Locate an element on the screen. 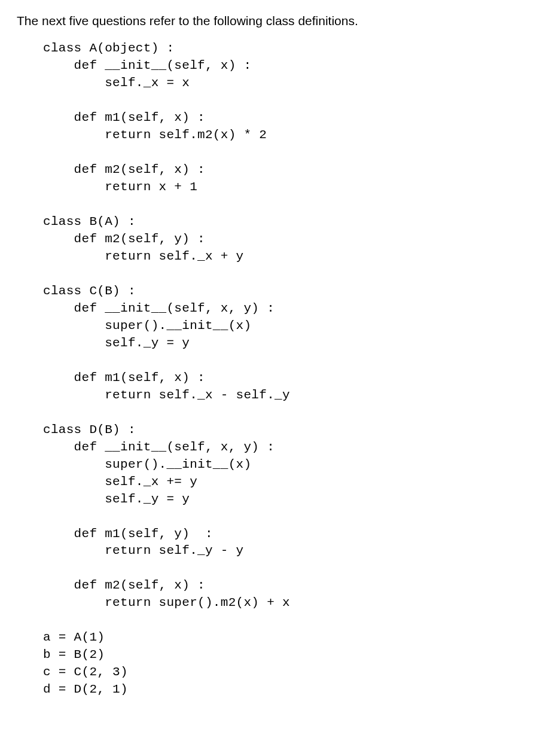  intro-text: The next five questions refer to the fol… is located at coordinates (278, 20).